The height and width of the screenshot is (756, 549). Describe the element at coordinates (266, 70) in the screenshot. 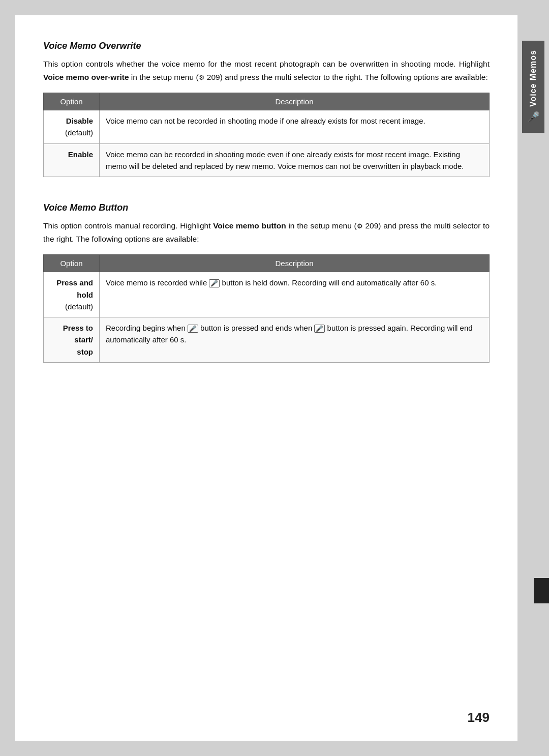

I see `section1-body: This option controls whether the voice m…` at that location.